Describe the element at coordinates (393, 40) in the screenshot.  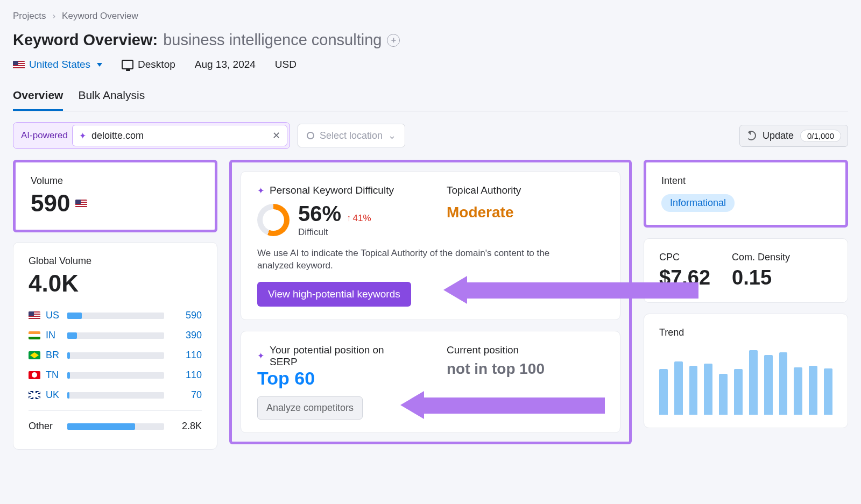
I see `add-keyword-button: +` at that location.